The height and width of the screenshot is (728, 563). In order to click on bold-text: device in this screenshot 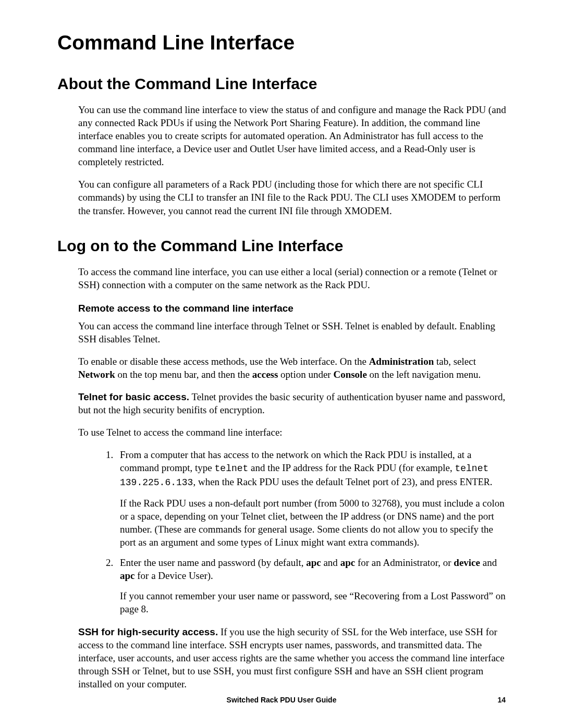, I will do `click(467, 563)`.